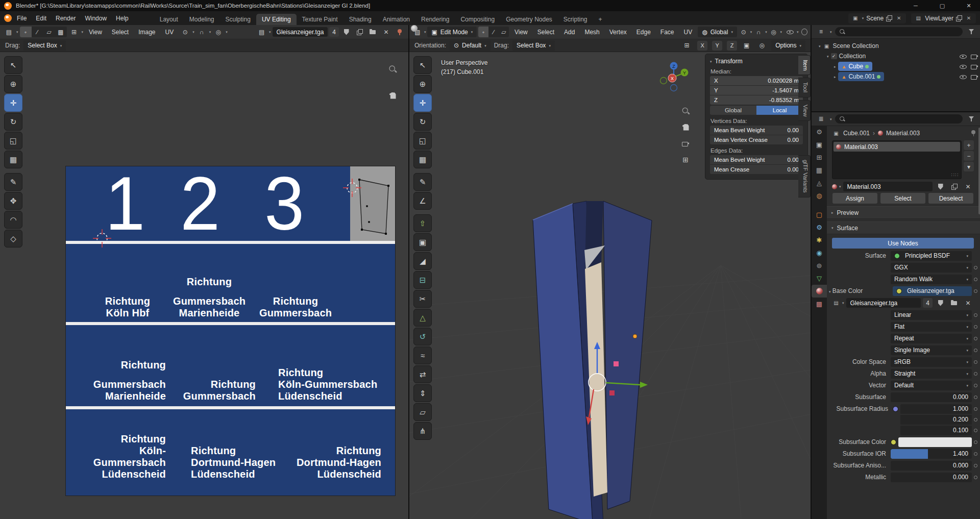 The height and width of the screenshot is (519, 980). Describe the element at coordinates (494, 32) in the screenshot. I see `edge-select-icon: ∕` at that location.